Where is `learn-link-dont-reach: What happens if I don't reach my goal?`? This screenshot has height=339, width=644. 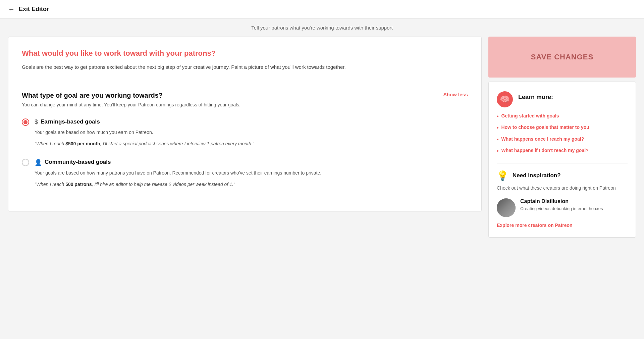
learn-link-dont-reach: What happens if I don't reach my goal? is located at coordinates (545, 151).